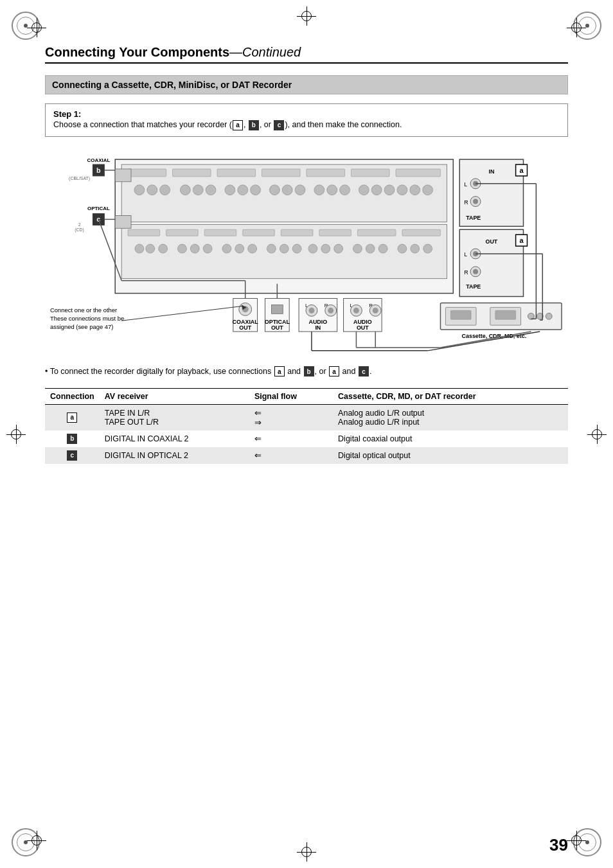 The height and width of the screenshot is (868, 613). Describe the element at coordinates (291, 396) in the screenshot. I see `col-header-flow: Signal flow` at that location.